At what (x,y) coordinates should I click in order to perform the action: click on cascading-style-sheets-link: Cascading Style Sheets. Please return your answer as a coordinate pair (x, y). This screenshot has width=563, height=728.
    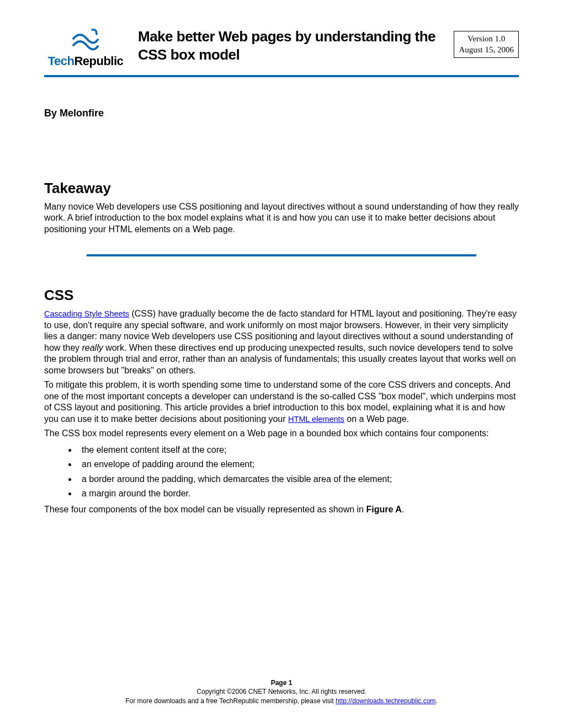
    Looking at the image, I should click on (87, 314).